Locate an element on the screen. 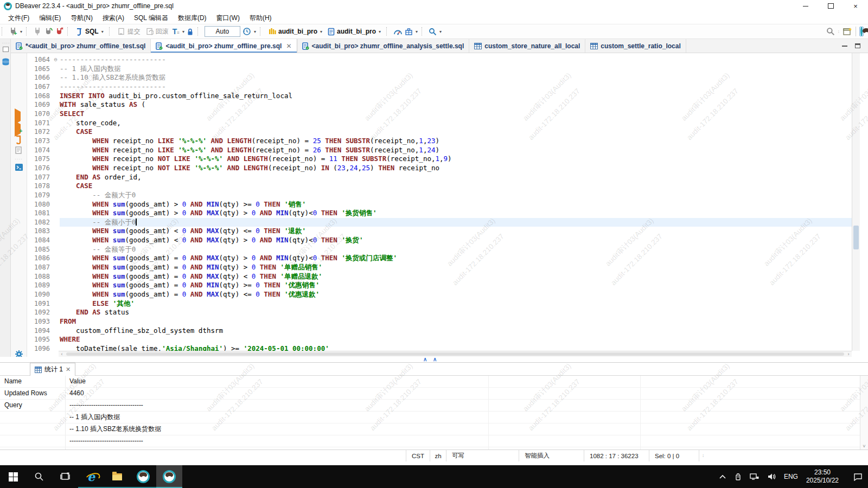 This screenshot has height=488, width=868. editor-line: 1087 WHEN sum(goods_amt) = 0 AND MIN(qty… is located at coordinates (439, 268).